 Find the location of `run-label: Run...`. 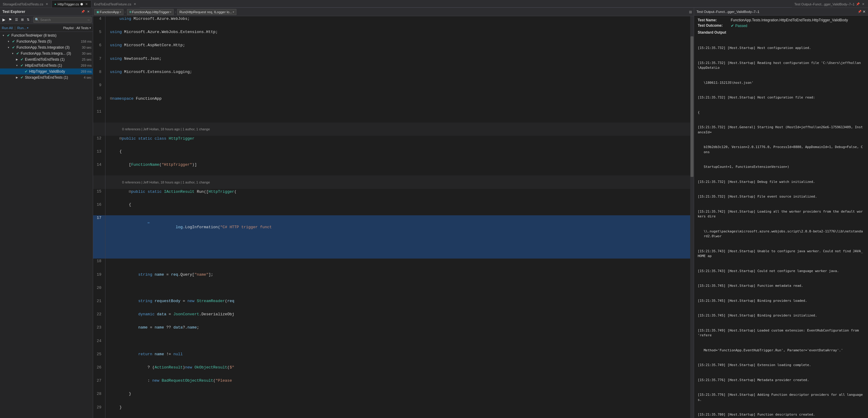

run-label: Run... is located at coordinates (22, 28).